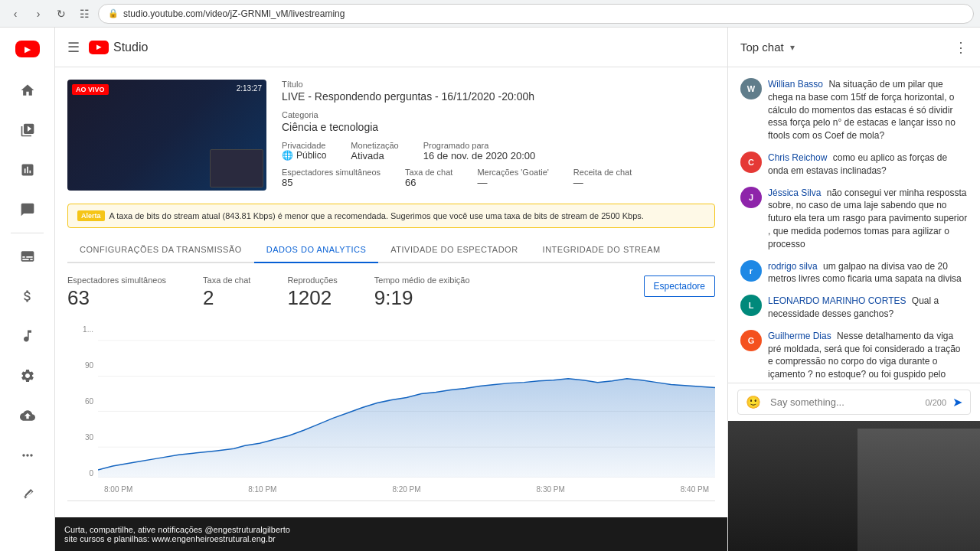 This screenshot has width=980, height=551. Describe the element at coordinates (751, 305) in the screenshot. I see `avatar-5: L` at that location.